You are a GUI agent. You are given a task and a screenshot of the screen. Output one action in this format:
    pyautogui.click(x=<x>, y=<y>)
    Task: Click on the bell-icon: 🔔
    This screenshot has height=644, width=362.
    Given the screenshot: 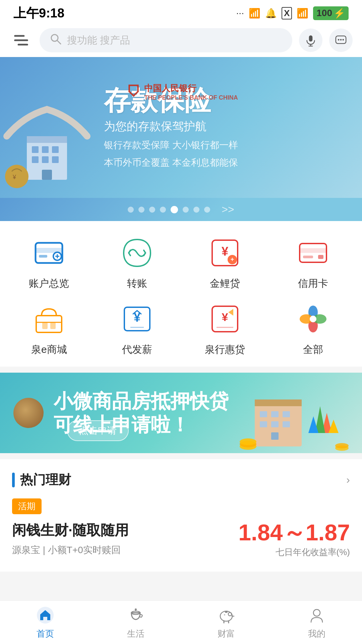 What is the action you would take?
    pyautogui.click(x=271, y=13)
    